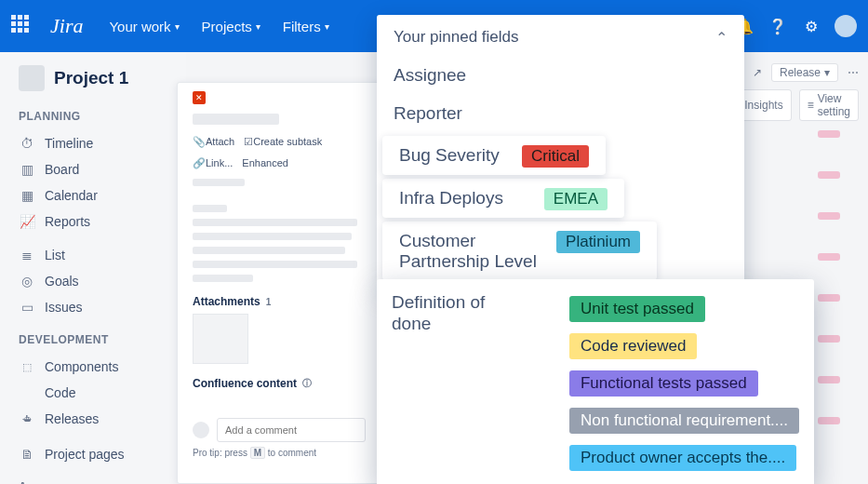  I want to click on tag-emea: EMEA, so click(576, 199).